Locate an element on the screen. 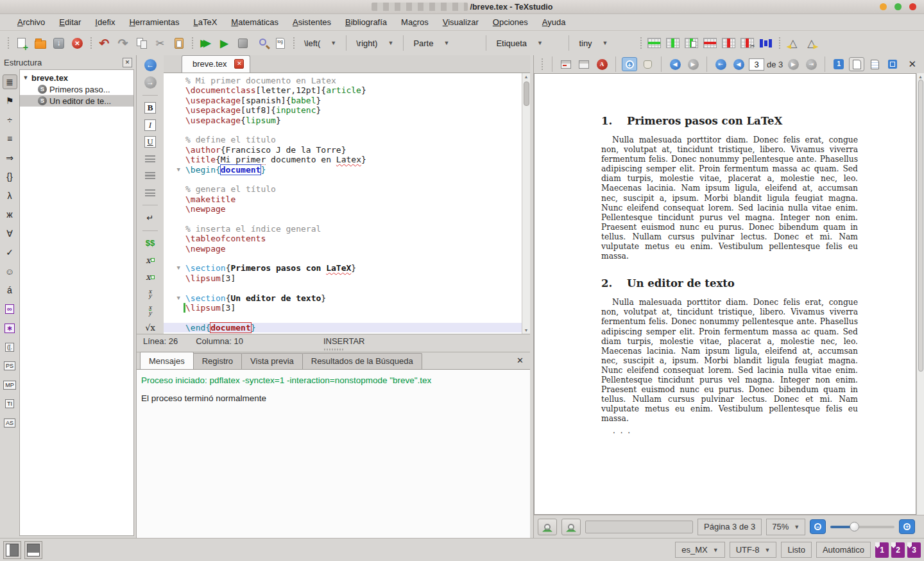 The width and height of the screenshot is (924, 561). open-button is located at coordinates (40, 44).